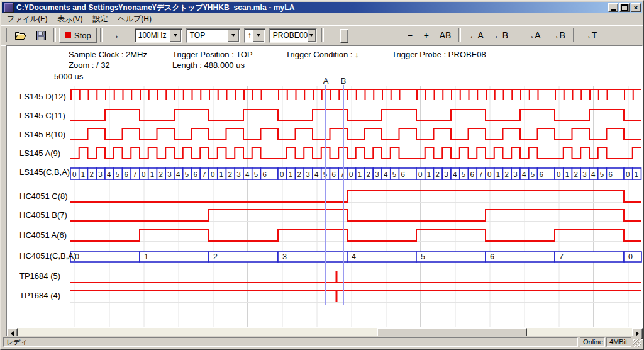 The width and height of the screenshot is (644, 350). What do you see at coordinates (43, 235) in the screenshot?
I see `channel-label: HC4051 A(6)` at bounding box center [43, 235].